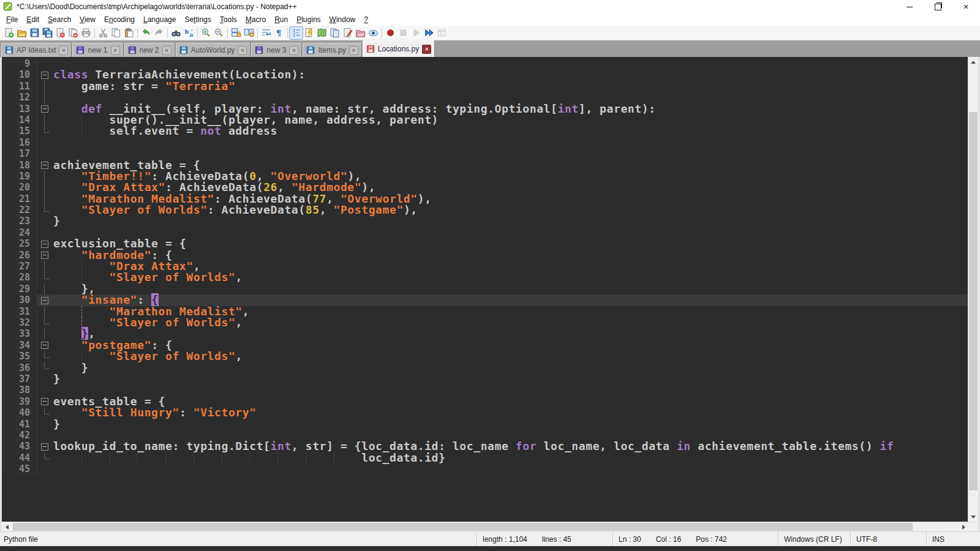 This screenshot has width=980, height=551. Describe the element at coordinates (20, 165) in the screenshot. I see `line-number: 18` at that location.